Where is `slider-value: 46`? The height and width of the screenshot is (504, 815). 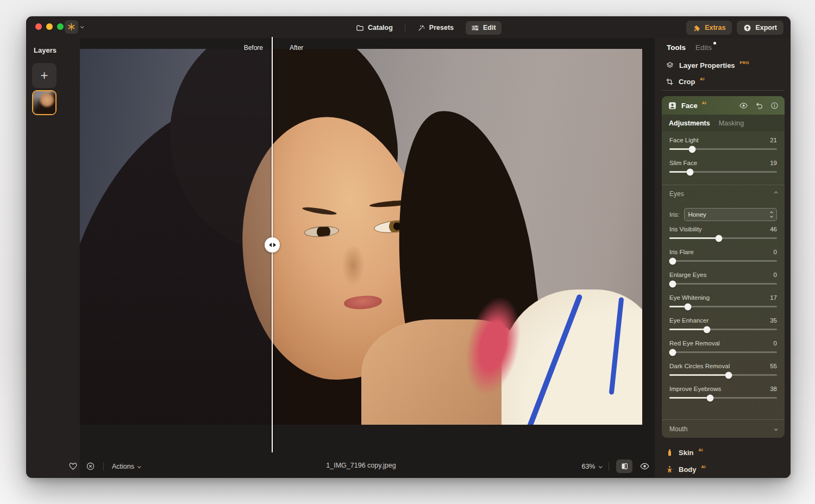 slider-value: 46 is located at coordinates (774, 229).